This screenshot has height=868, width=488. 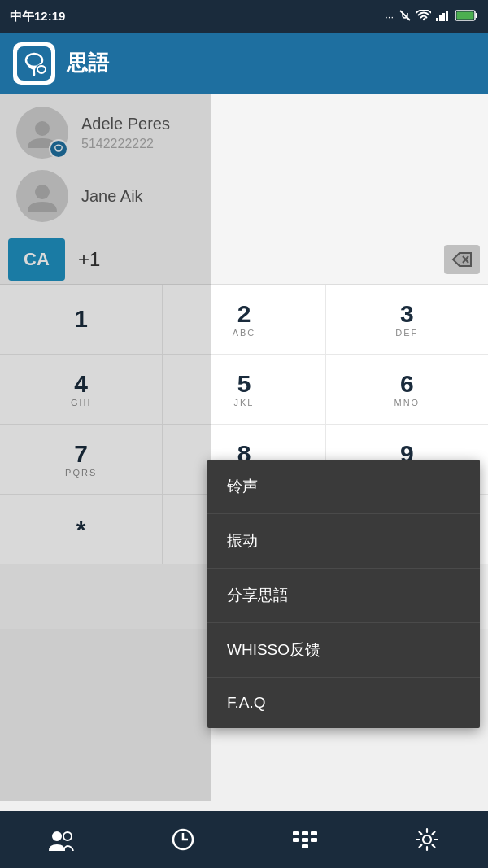 What do you see at coordinates (443, 16) in the screenshot?
I see `signal-icon` at bounding box center [443, 16].